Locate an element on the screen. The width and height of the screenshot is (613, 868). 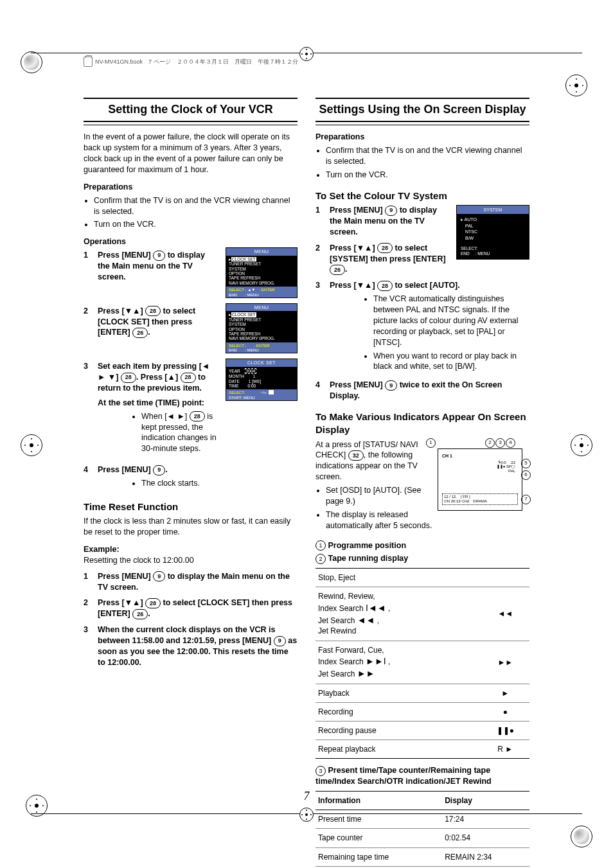
table-cell: ● is located at coordinates (505, 712).